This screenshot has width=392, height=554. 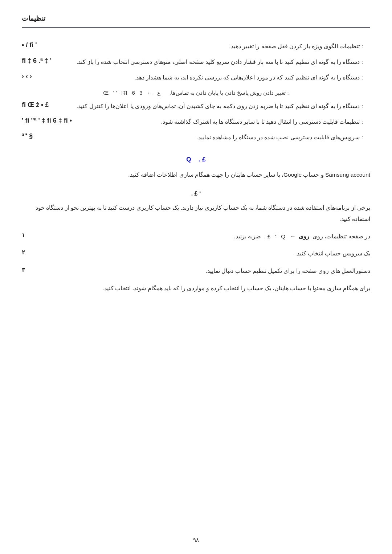 What do you see at coordinates (196, 122) in the screenshot?
I see `list-item: : تنظیمات قابلیت دسترسی را انتقال دهید ت…` at bounding box center [196, 122].